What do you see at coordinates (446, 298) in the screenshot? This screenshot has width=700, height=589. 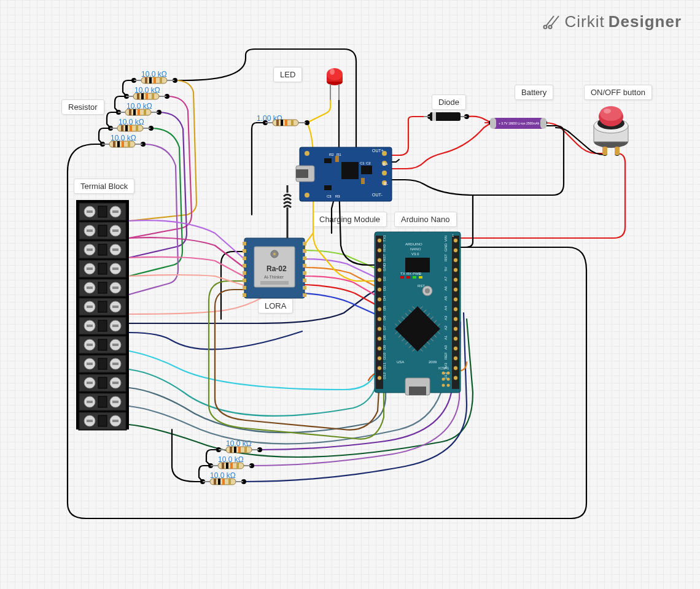 I see `svg-text: A5` at bounding box center [446, 298].